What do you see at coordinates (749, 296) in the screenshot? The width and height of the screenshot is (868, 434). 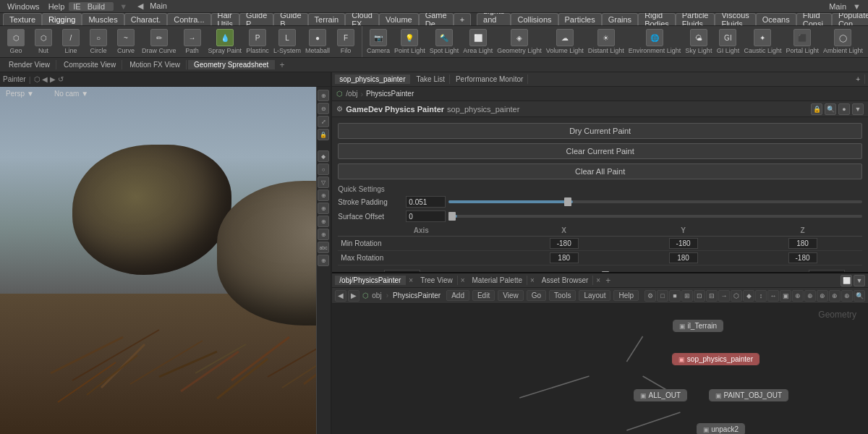 I see `tree-icon-9: ◆` at bounding box center [749, 296].